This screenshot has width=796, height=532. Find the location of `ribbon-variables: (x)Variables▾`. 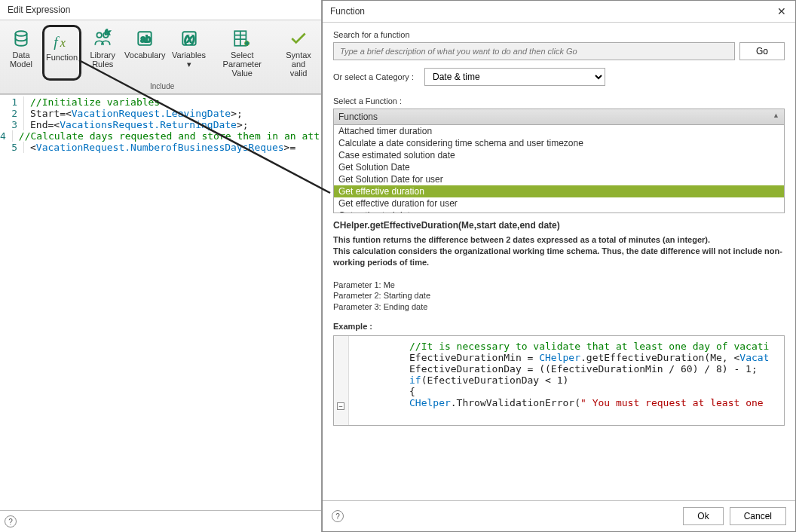

ribbon-variables: (x)Variables▾ is located at coordinates (188, 53).